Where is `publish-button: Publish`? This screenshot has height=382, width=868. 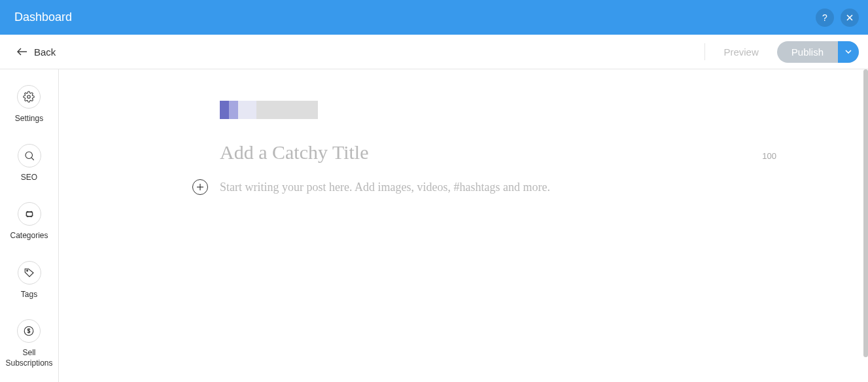
publish-button: Publish is located at coordinates (807, 52).